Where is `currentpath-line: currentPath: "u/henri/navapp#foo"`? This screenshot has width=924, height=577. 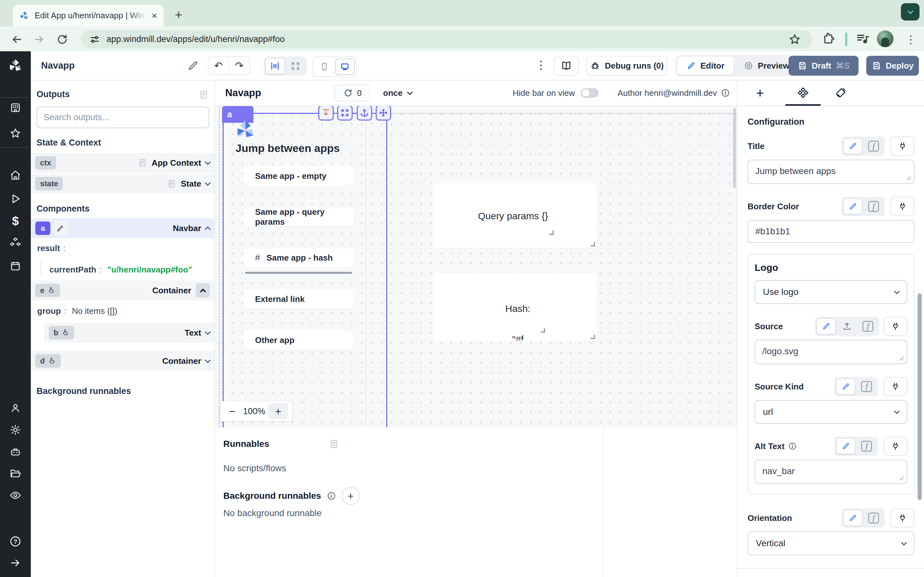 currentpath-line: currentPath: "u/henri/navapp#foo" is located at coordinates (128, 268).